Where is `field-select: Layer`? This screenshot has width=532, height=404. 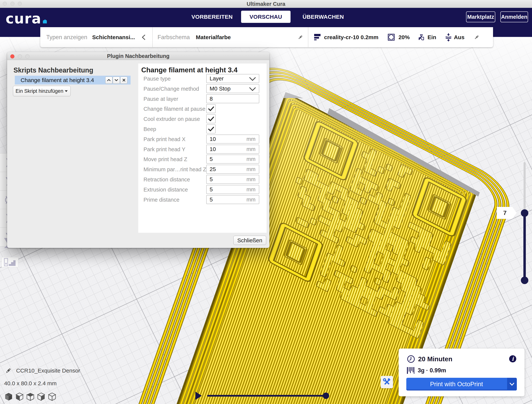
field-select: Layer is located at coordinates (233, 78).